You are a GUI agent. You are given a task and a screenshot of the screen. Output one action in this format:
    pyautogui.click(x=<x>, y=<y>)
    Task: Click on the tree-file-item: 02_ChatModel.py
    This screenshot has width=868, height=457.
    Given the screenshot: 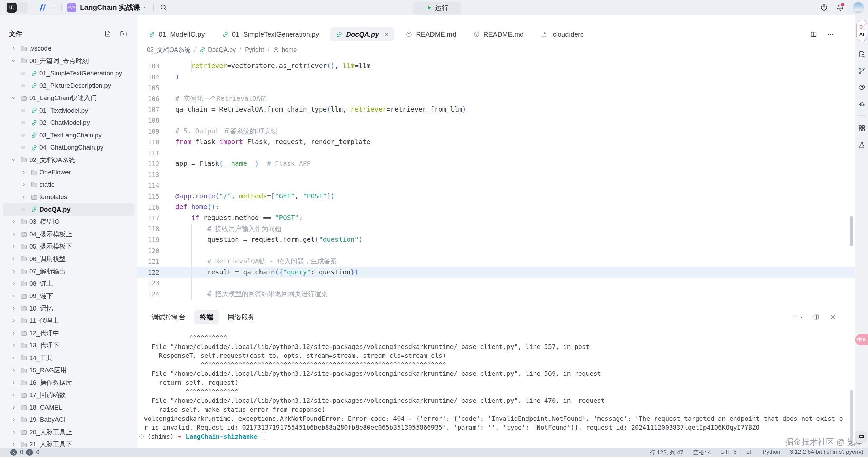 What is the action you would take?
    pyautogui.click(x=69, y=123)
    